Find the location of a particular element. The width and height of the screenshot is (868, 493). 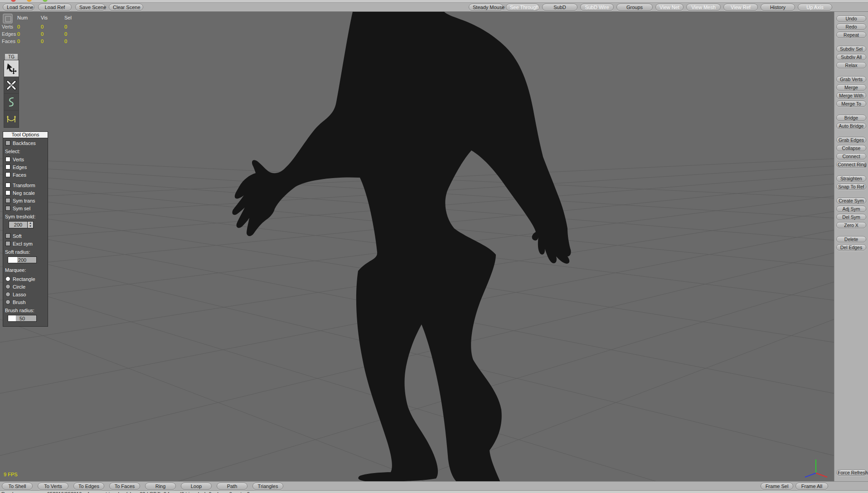

marquee-circle-radio is located at coordinates (8, 286).